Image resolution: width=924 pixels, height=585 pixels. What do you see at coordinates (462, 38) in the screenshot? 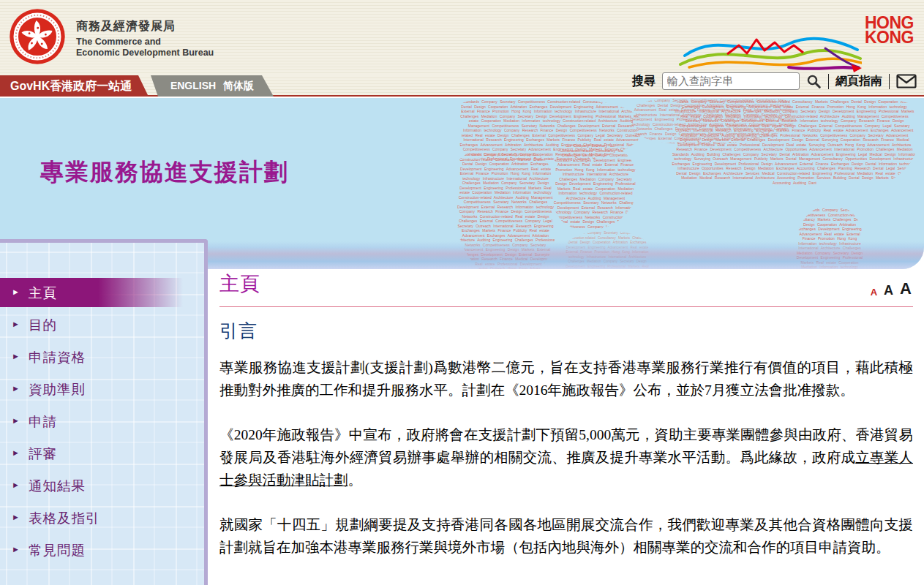
I see `site-header: 商務及經濟發展局 The Commerce and Economic Devel…` at bounding box center [462, 38].